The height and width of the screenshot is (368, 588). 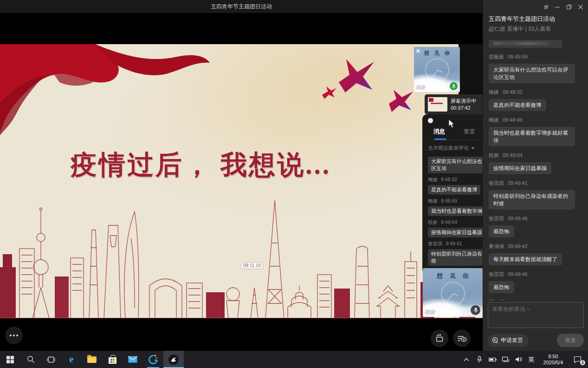 What do you see at coordinates (479, 360) in the screenshot?
I see `tray-microphone-button` at bounding box center [479, 360].